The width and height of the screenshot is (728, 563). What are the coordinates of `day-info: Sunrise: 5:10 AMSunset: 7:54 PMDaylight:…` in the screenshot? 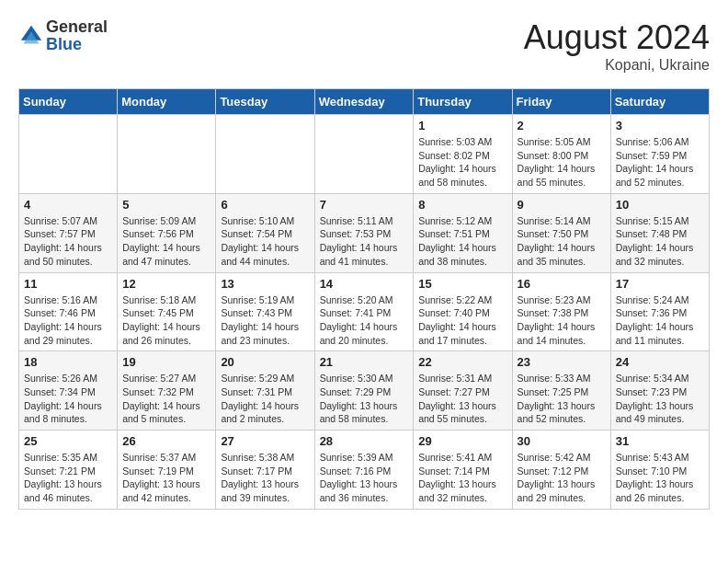 It's located at (265, 241).